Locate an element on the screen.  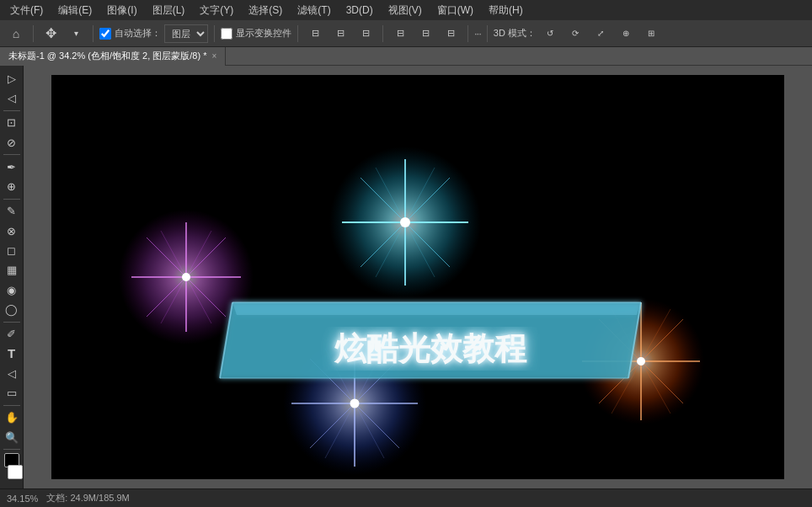
tool-gradient: ▦ is located at coordinates (12, 270).